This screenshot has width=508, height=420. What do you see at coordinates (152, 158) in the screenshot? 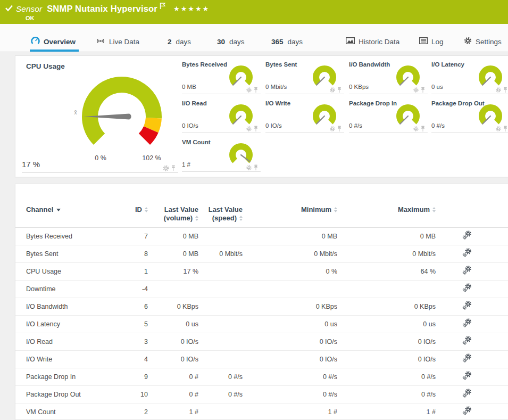
I see `gauge-scale-max: 102 %` at bounding box center [152, 158].